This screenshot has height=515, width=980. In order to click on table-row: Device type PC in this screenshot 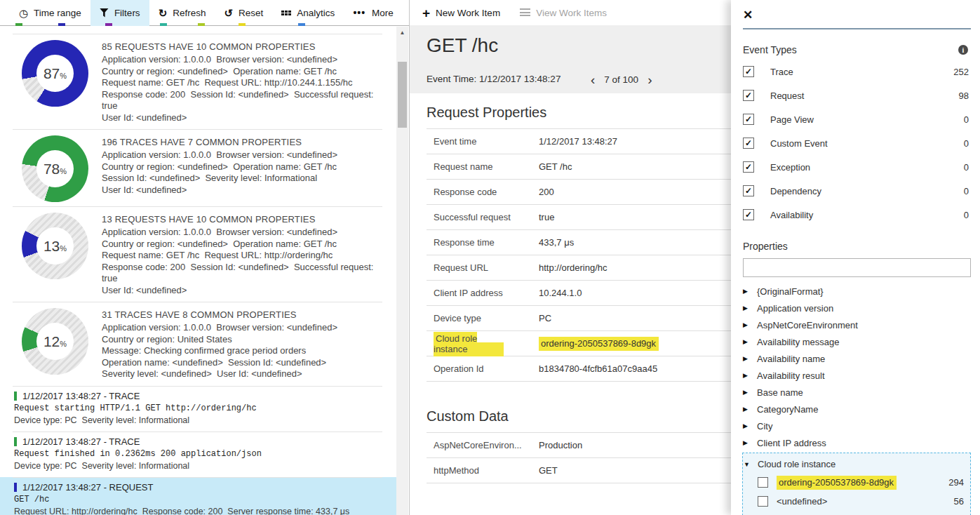, I will do `click(579, 319)`.